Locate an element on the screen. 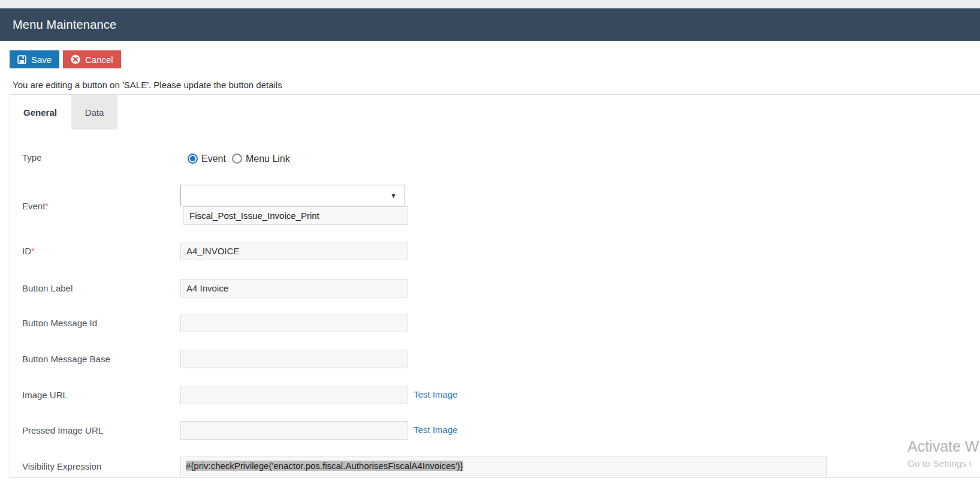 This screenshot has height=484, width=980. radio-event-label: Event is located at coordinates (213, 159).